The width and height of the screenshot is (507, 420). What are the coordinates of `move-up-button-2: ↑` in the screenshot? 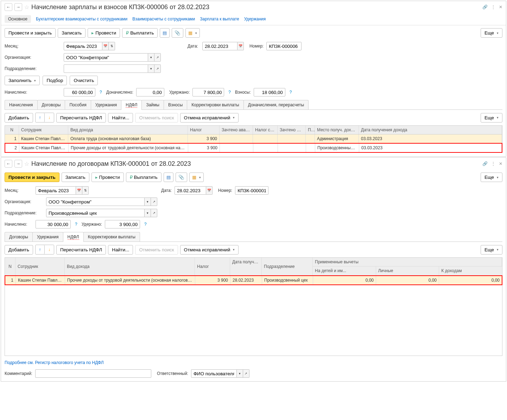 It's located at (40, 250).